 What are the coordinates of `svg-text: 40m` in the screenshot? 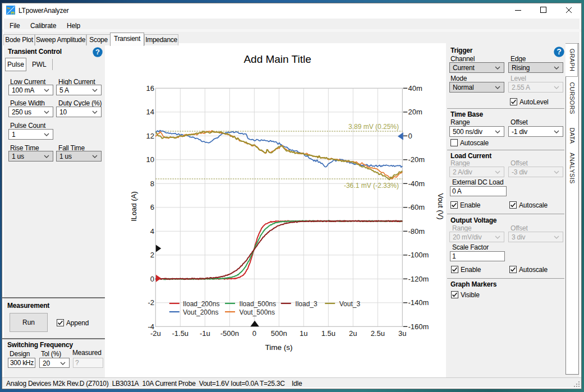 It's located at (415, 89).